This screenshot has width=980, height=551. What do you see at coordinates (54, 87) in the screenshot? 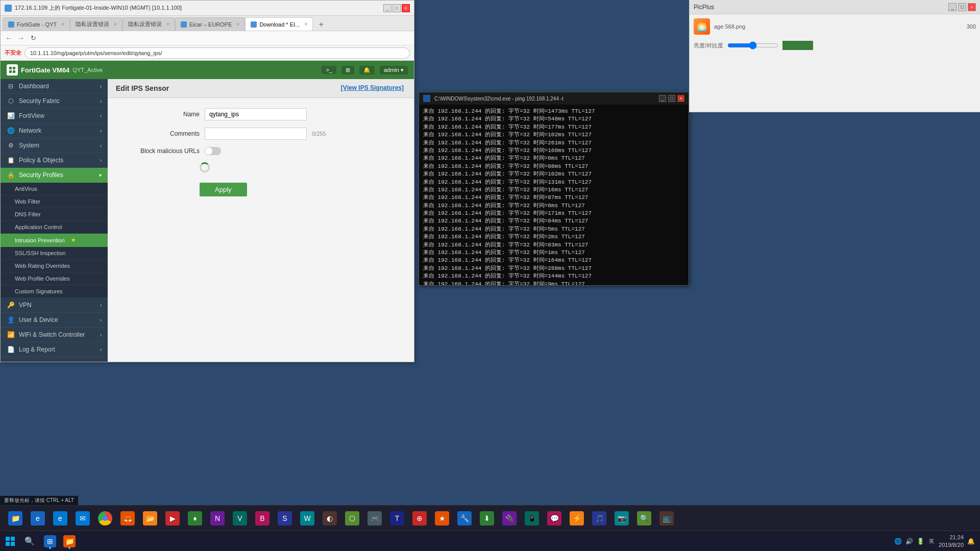
I see `sidebar-item-dashboard: ⊟ Dashboard ›` at bounding box center [54, 87].